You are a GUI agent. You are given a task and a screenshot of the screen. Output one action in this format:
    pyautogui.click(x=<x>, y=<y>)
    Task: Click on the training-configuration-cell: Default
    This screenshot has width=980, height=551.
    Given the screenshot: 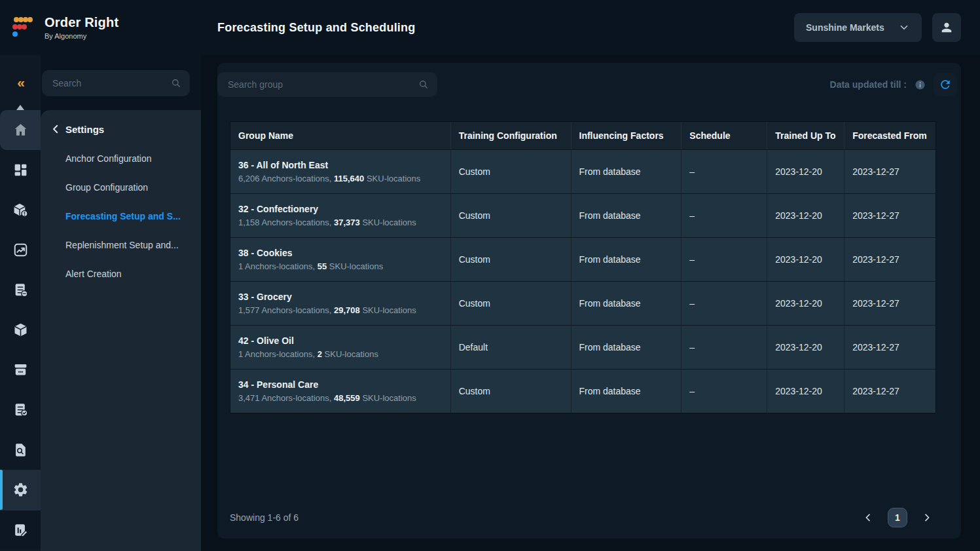 What is the action you would take?
    pyautogui.click(x=511, y=347)
    